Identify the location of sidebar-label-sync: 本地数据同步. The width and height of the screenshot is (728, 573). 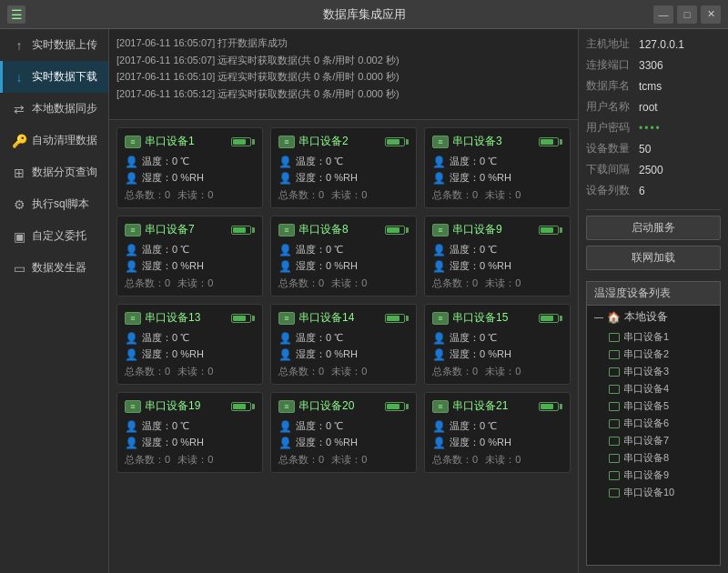
(65, 109).